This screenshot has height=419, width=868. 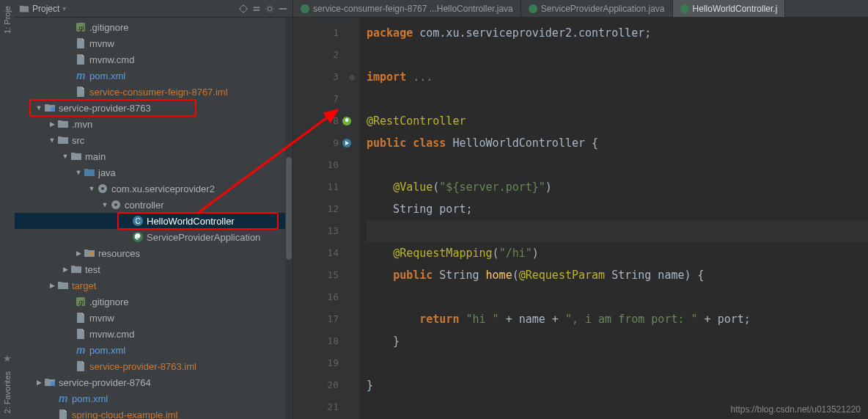 I want to click on rail-project: 1: Proje, so click(x=7, y=20).